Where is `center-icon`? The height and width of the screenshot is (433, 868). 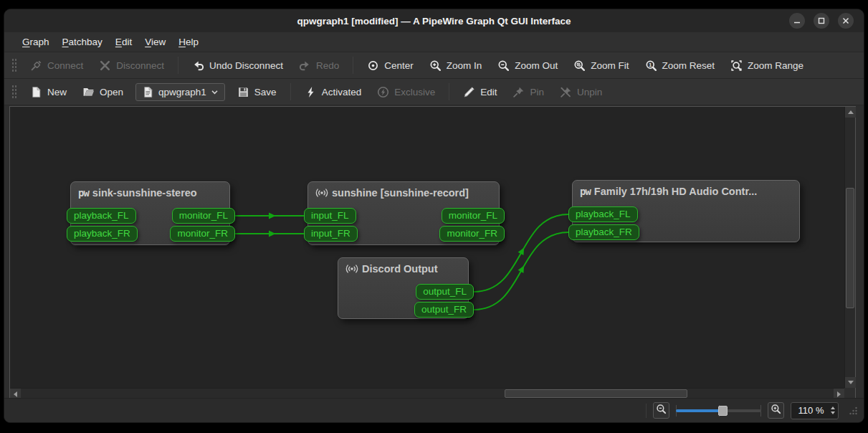 center-icon is located at coordinates (373, 66).